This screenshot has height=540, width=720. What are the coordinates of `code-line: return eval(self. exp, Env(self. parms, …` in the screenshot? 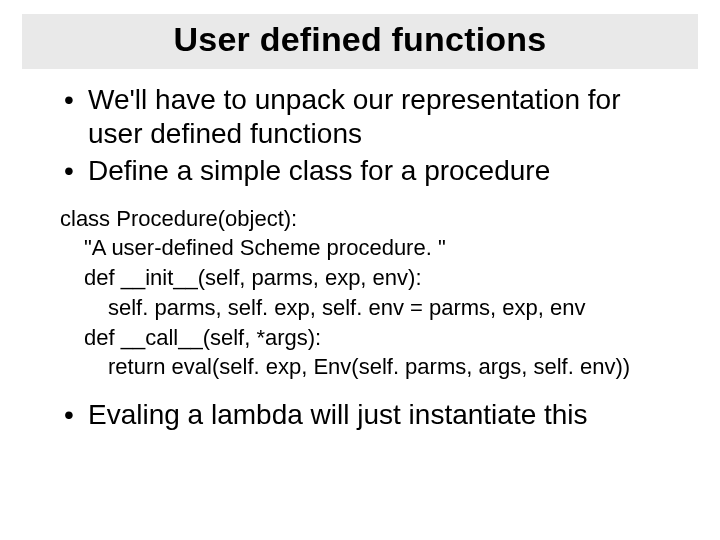 It's located at (360, 367).